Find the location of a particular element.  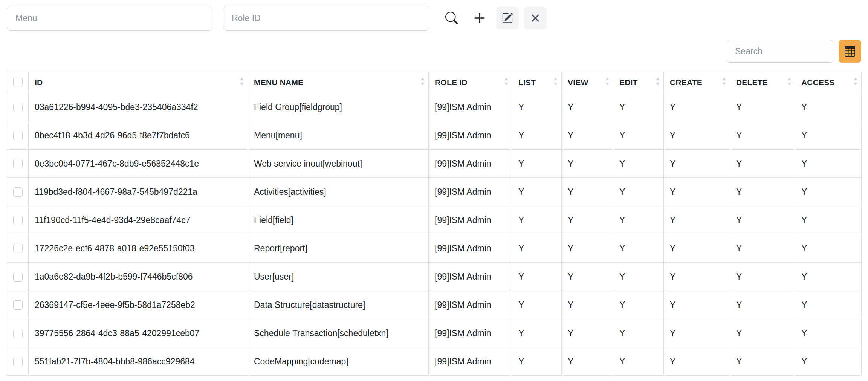

add-button is located at coordinates (480, 18).